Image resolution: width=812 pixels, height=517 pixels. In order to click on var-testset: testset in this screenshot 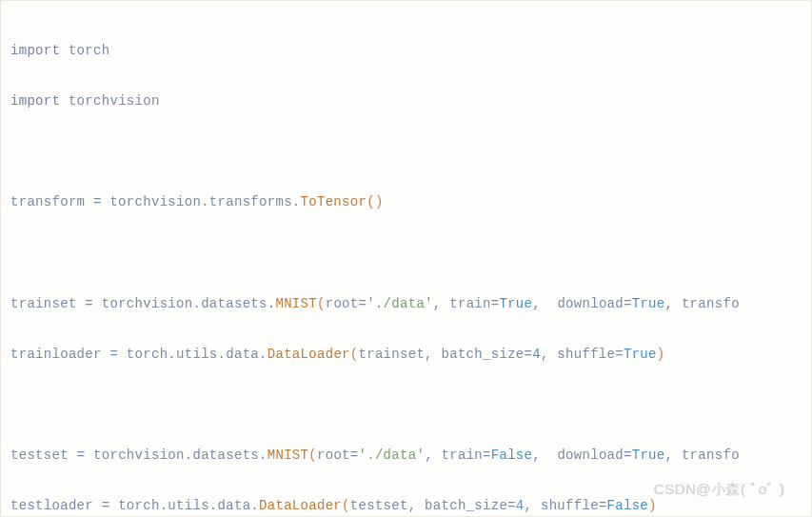, I will do `click(40, 455)`.